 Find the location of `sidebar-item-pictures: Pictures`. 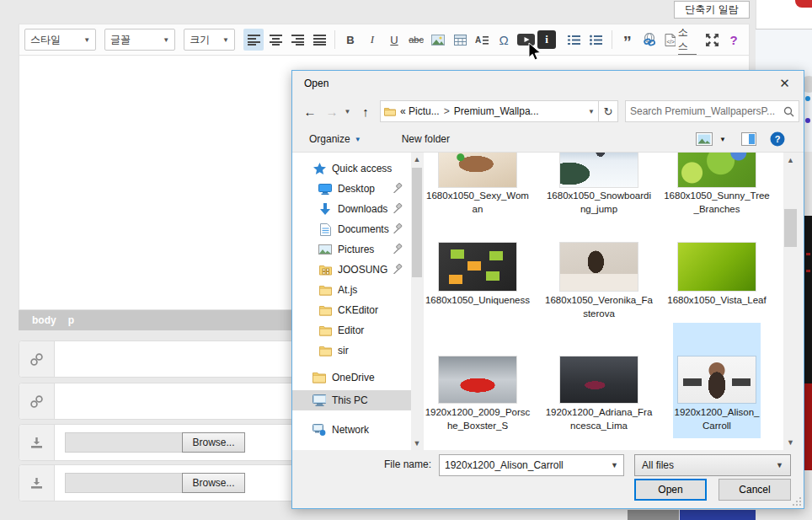

sidebar-item-pictures: Pictures is located at coordinates (352, 249).